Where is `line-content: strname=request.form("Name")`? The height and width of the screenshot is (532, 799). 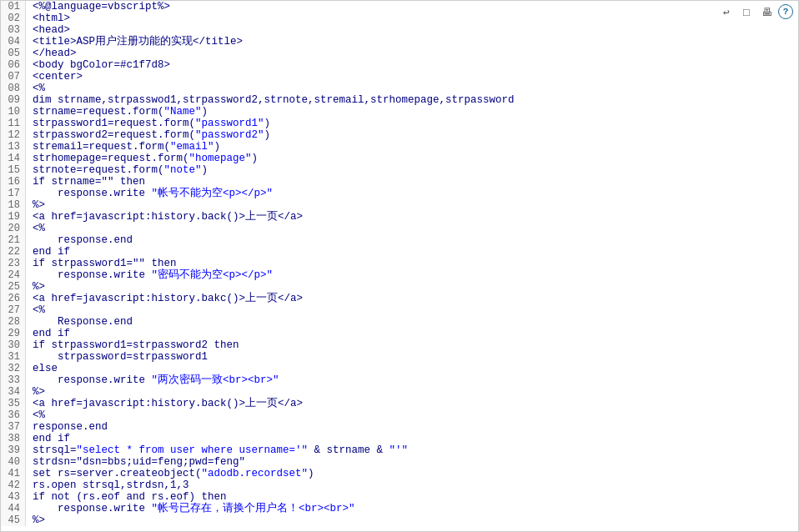
line-content: strname=request.form("Name") is located at coordinates (412, 112).